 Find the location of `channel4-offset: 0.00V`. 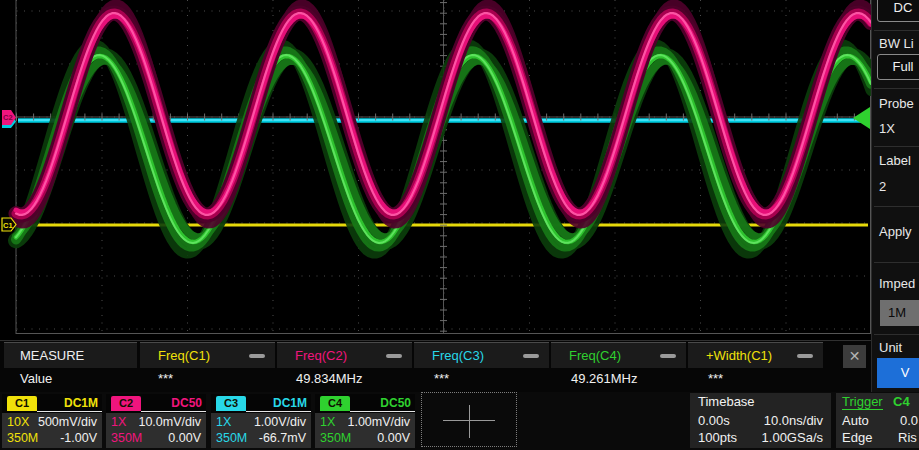

channel4-offset: 0.00V is located at coordinates (394, 439).